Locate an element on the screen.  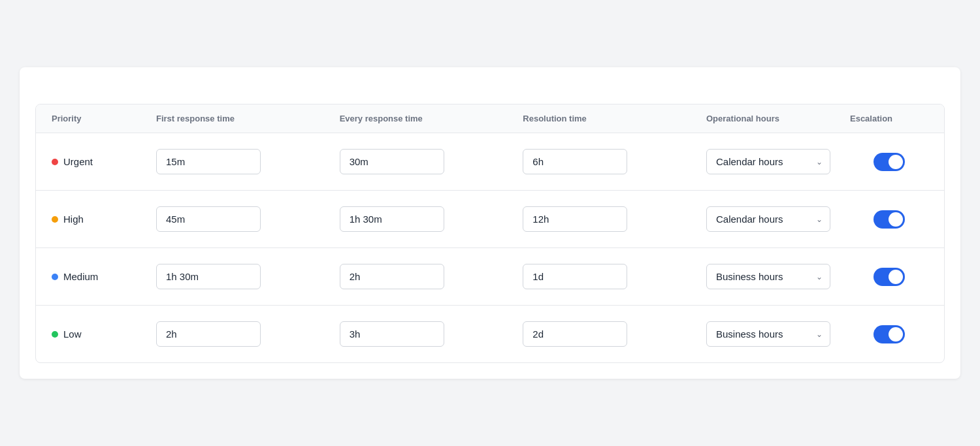
every-response-input-high is located at coordinates (392, 219).